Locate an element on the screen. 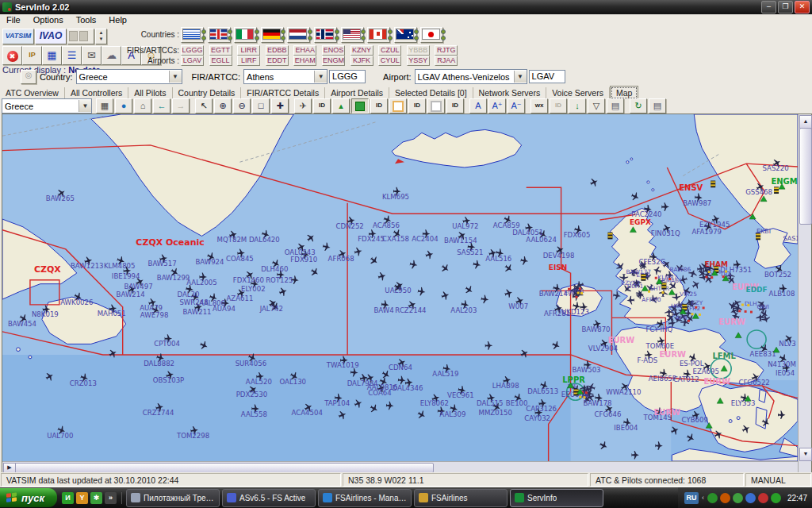 The height and width of the screenshot is (508, 812). country-select: Greece▼ is located at coordinates (129, 76).